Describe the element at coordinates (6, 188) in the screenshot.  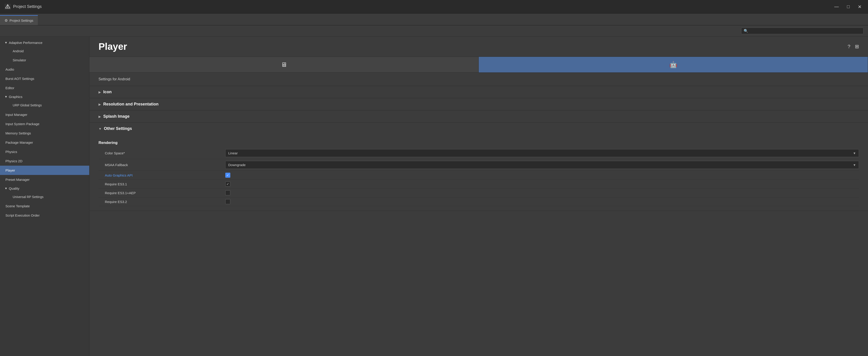
I see `arrow-down-icon: ▼` at that location.